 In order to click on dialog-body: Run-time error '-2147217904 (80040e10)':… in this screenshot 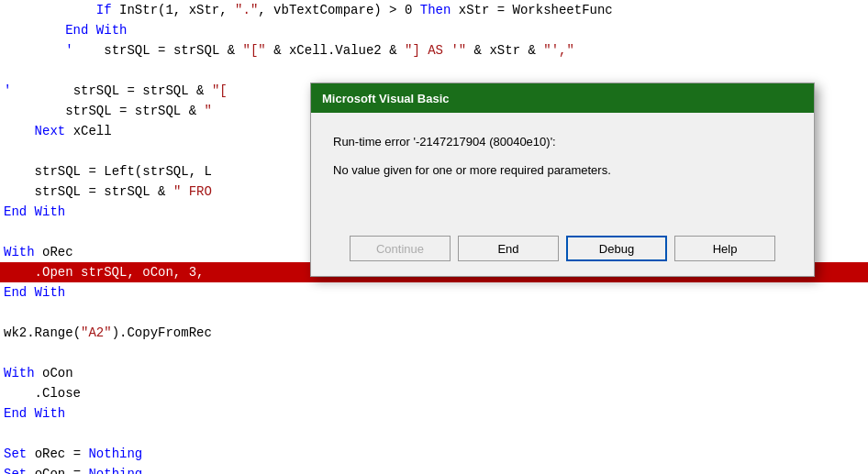, I will do `click(562, 171)`.